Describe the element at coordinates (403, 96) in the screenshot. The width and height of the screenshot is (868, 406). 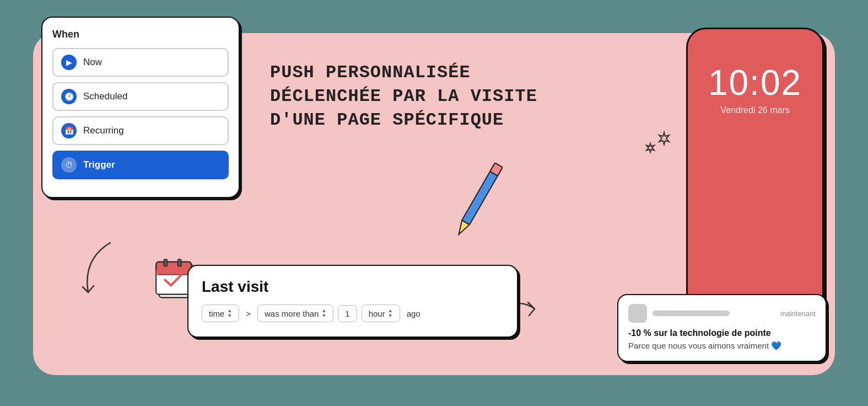
I see `headline-line2: déclenchée par la visite` at that location.